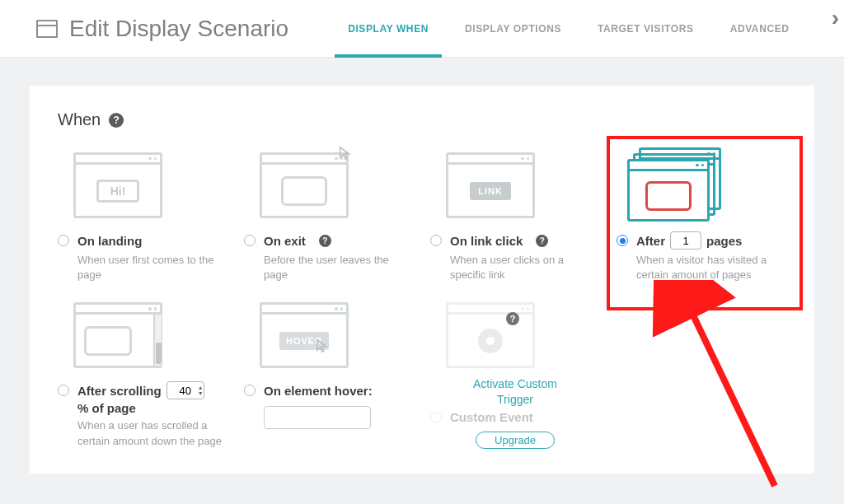 This screenshot has height=504, width=844. Describe the element at coordinates (701, 374) in the screenshot. I see `empty-cell` at that location.